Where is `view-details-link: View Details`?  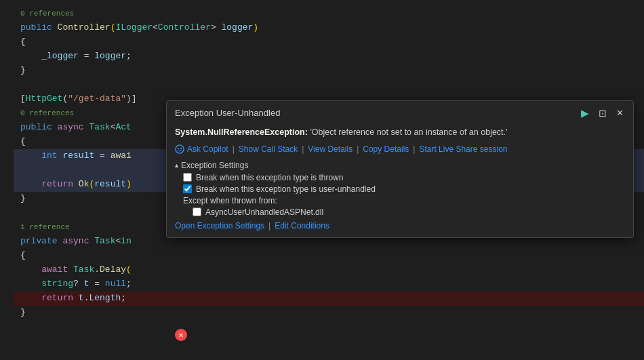 view-details-link: View Details is located at coordinates (330, 149).